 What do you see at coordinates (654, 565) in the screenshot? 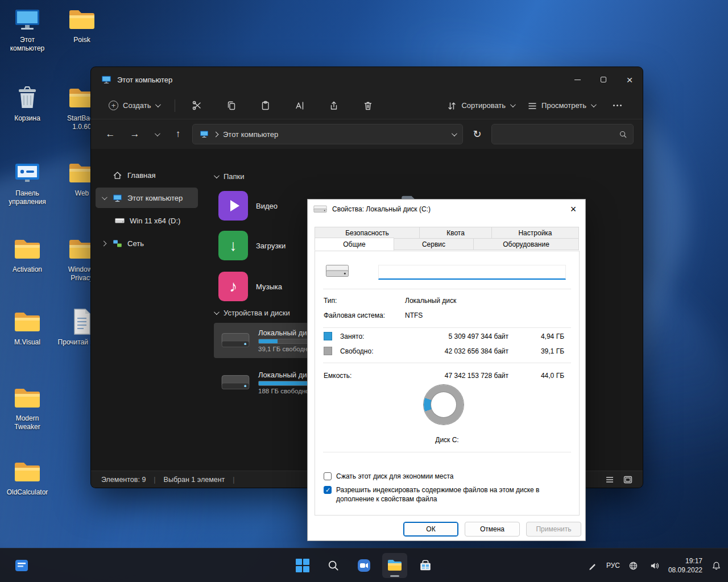
I see `system-tray: РУС 19:17 08.09.2022` at bounding box center [654, 565].